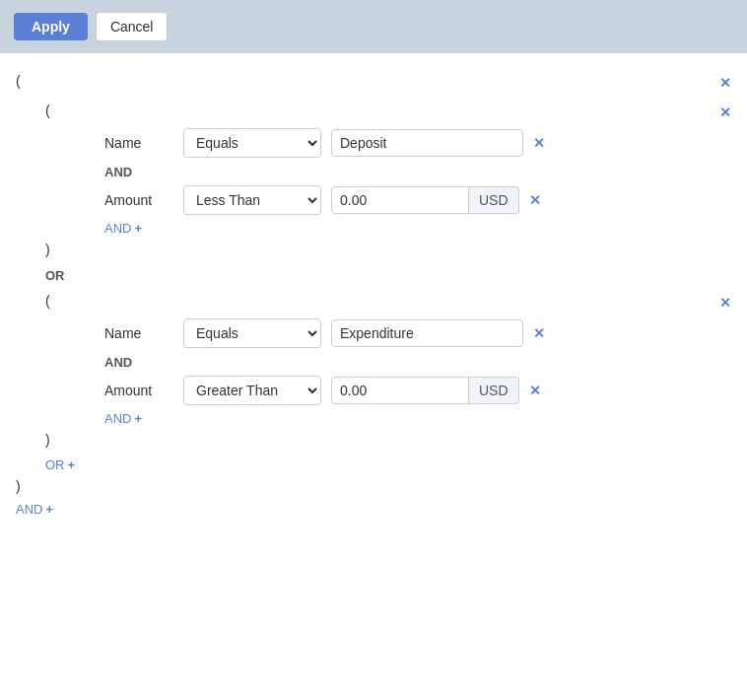 The image size is (747, 700). I want to click on group2-name-value, so click(428, 333).